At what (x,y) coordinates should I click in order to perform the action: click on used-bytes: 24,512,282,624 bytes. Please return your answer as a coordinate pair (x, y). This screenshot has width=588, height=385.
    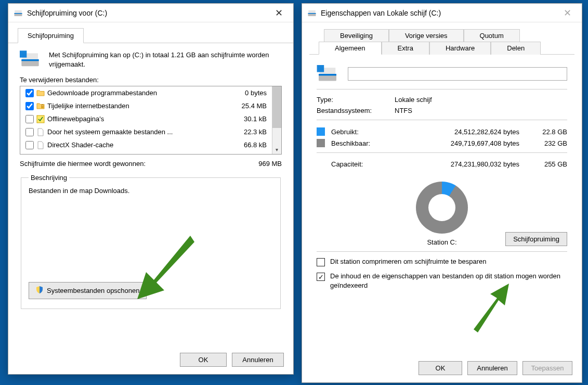
    Looking at the image, I should click on (459, 132).